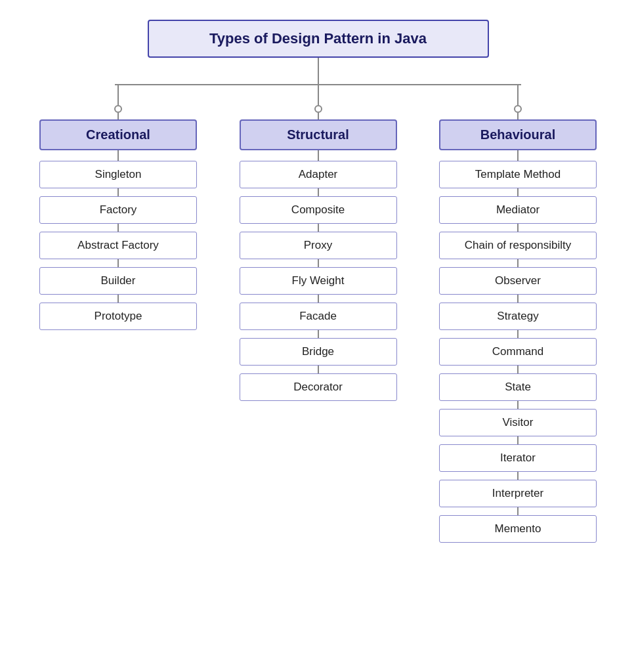 The width and height of the screenshot is (636, 672). Describe the element at coordinates (318, 316) in the screenshot. I see `item-facade: Facade` at that location.